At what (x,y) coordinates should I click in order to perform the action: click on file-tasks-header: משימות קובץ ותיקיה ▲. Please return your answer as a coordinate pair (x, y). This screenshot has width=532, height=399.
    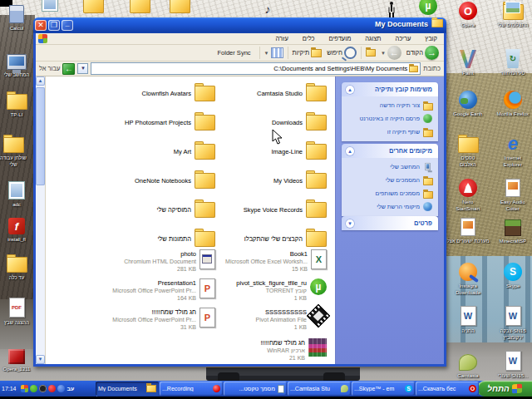
    Looking at the image, I should click on (390, 90).